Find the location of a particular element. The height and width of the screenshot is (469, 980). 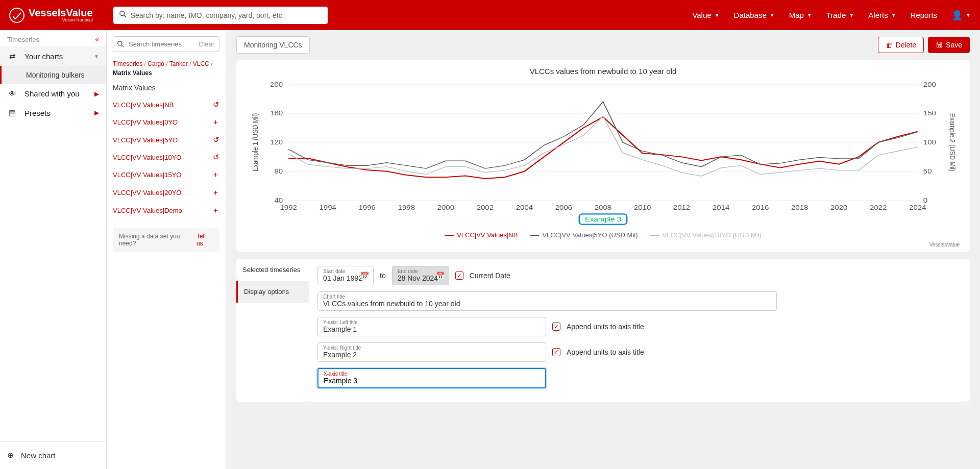

y-left-title-field: Y-axis: Left title Example 1 is located at coordinates (432, 327).